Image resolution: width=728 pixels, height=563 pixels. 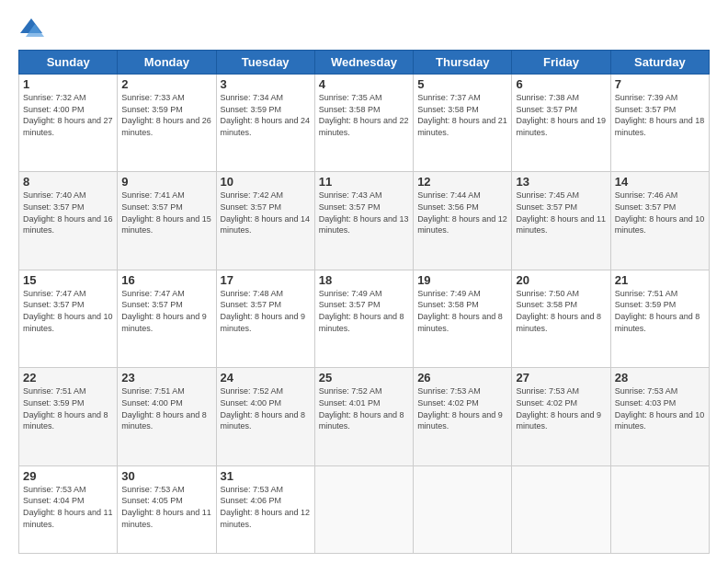 I want to click on day-info: Sunrise: 7:50 AM Sunset: 3:58 PM Dayligh…, so click(x=561, y=311).